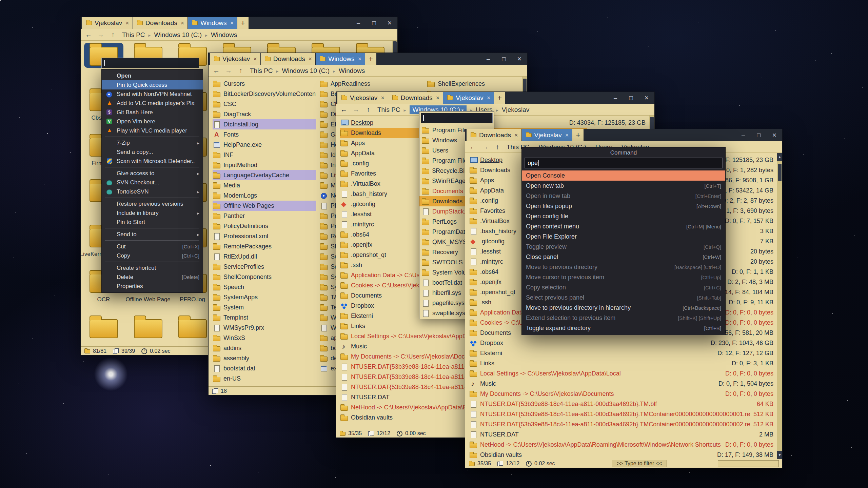  I want to click on file-row: Panther, so click(264, 216).